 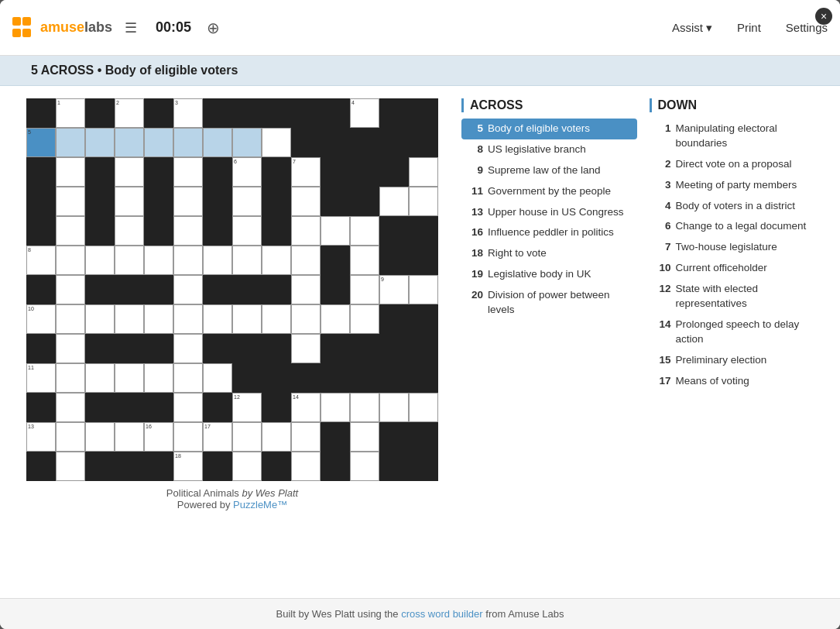 What do you see at coordinates (737, 381) in the screenshot?
I see `clue-item: 17Means of voting` at bounding box center [737, 381].